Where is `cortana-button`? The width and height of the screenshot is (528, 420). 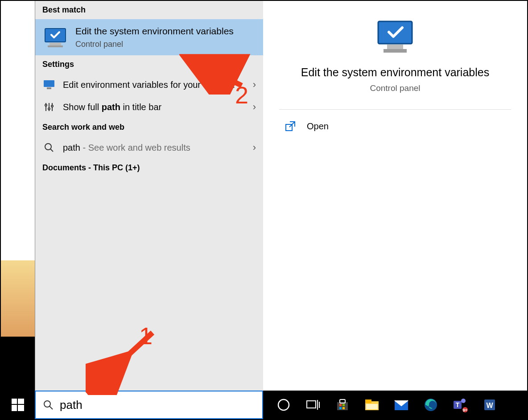 cortana-button is located at coordinates (284, 405).